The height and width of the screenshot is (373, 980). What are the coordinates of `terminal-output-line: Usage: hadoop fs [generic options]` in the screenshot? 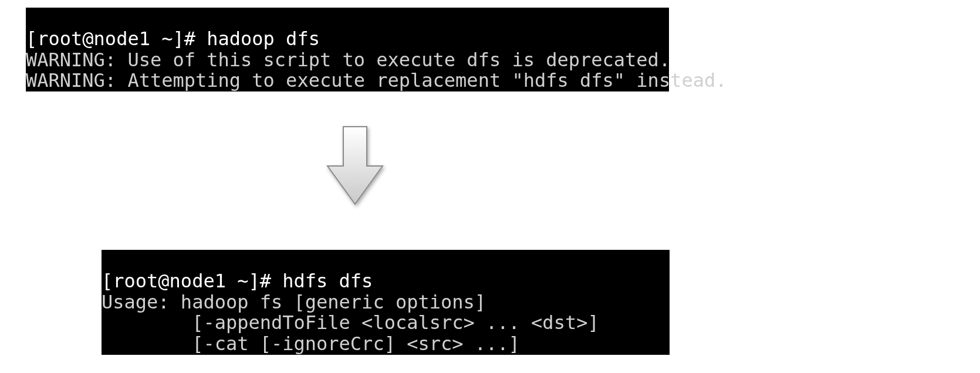 It's located at (293, 302).